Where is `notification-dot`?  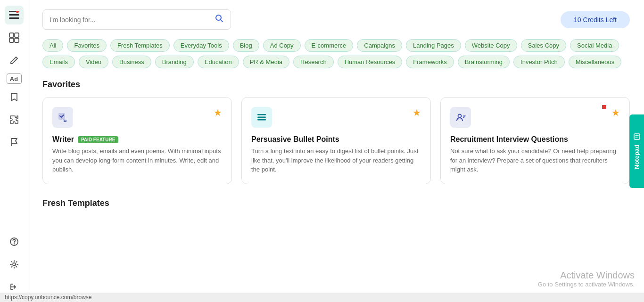 notification-dot is located at coordinates (604, 107).